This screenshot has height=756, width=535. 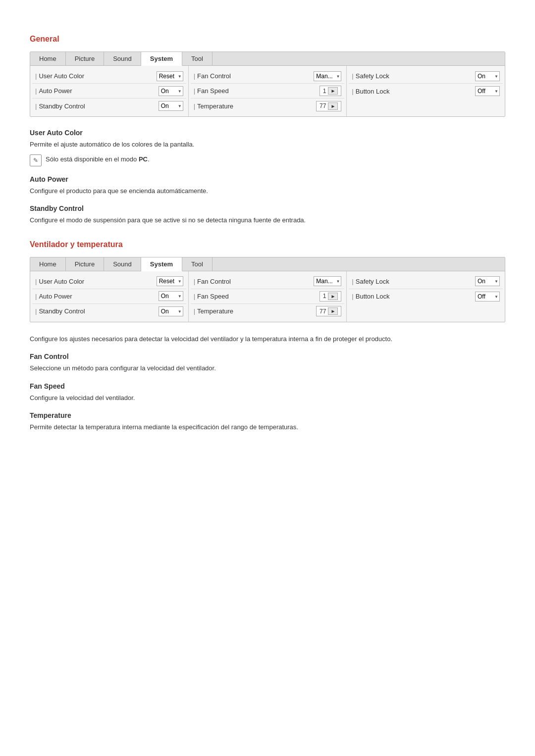 What do you see at coordinates (161, 264) in the screenshot?
I see `tab-system-2: System` at bounding box center [161, 264].